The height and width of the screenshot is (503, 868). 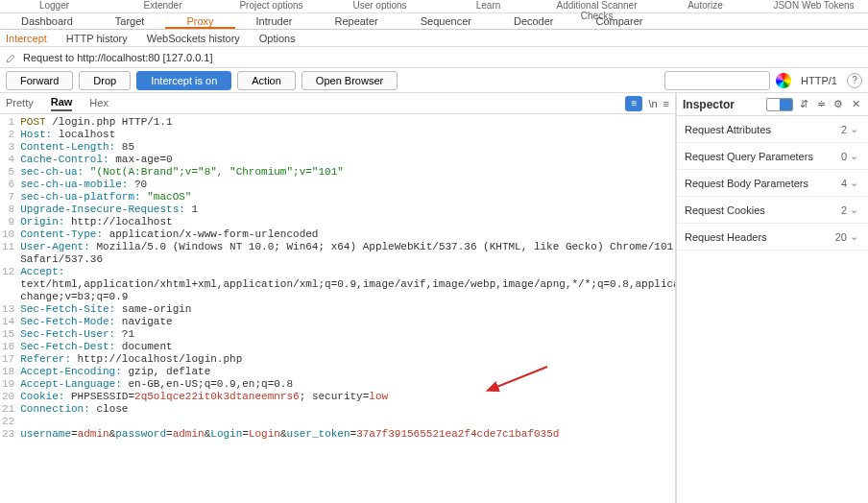 I want to click on code-line: Host: localhost, so click(x=348, y=134).